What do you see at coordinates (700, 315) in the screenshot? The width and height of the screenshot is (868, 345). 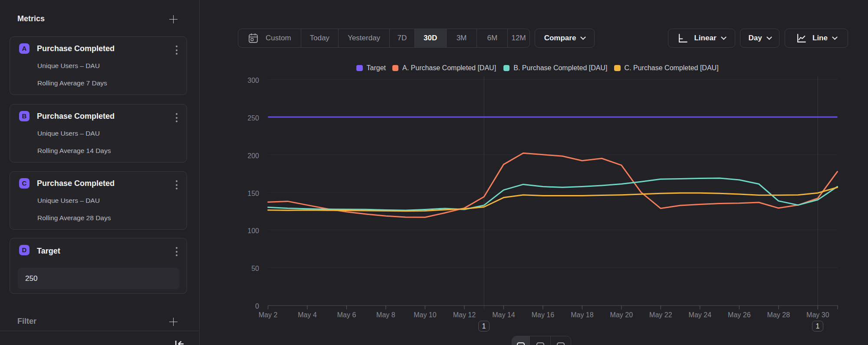 I see `svg-text: May 24` at bounding box center [700, 315].